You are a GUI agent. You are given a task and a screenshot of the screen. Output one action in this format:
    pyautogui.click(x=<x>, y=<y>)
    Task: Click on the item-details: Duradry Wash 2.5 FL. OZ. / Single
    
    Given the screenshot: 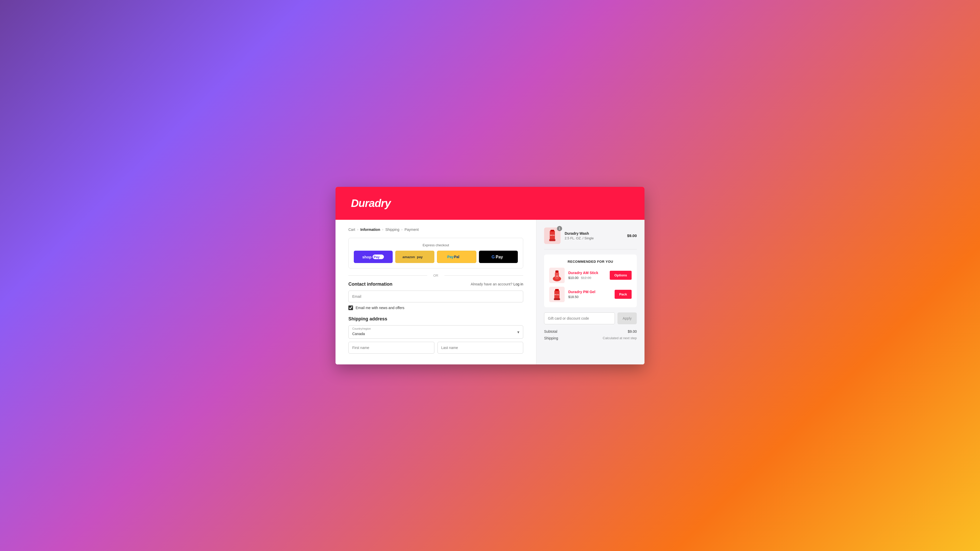 What is the action you would take?
    pyautogui.click(x=593, y=236)
    